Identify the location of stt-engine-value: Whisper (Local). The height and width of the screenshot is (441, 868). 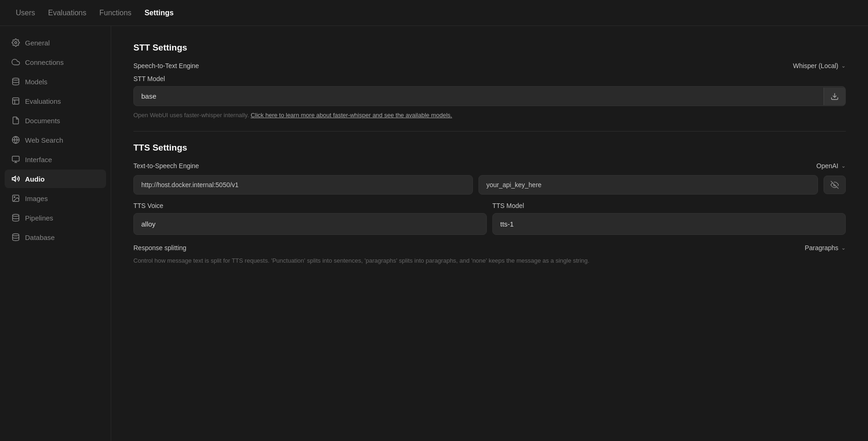
(816, 66).